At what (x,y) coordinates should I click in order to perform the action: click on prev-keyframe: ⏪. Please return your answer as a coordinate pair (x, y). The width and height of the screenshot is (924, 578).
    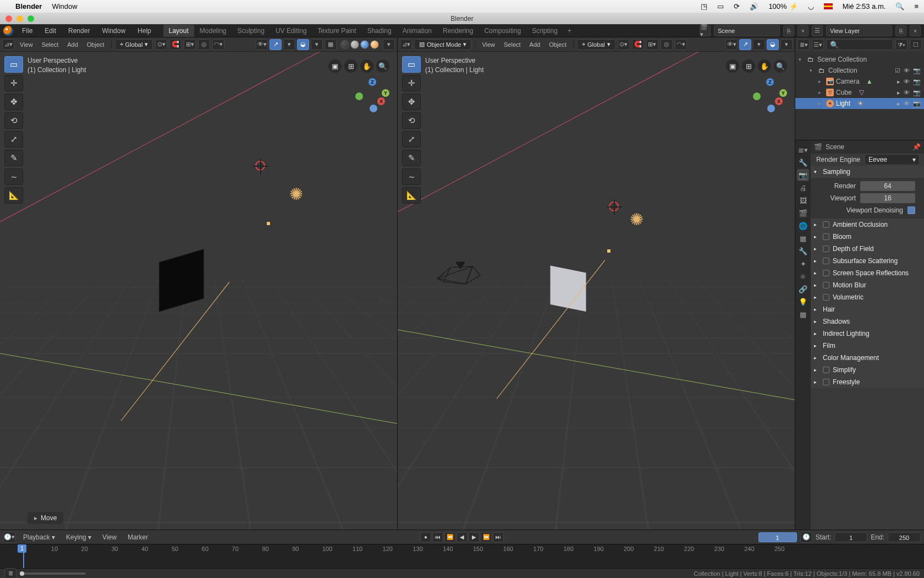
    Looking at the image, I should click on (450, 537).